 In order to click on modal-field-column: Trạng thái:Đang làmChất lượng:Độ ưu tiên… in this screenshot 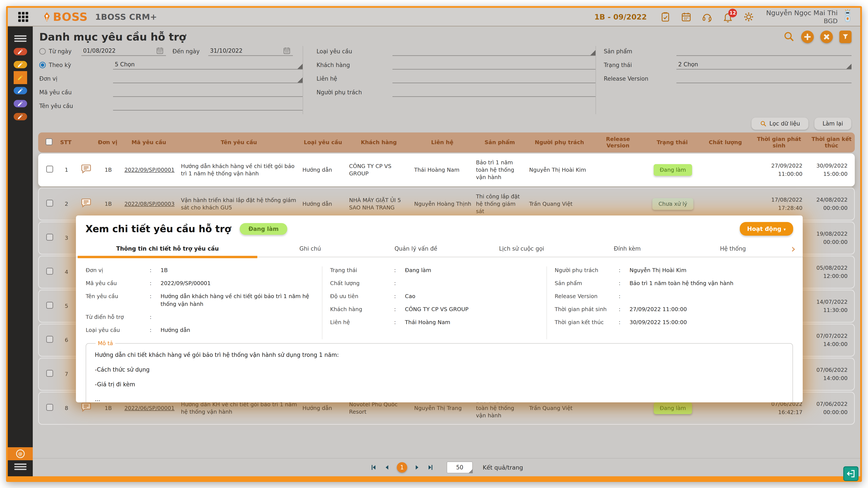, I will do `click(434, 303)`.